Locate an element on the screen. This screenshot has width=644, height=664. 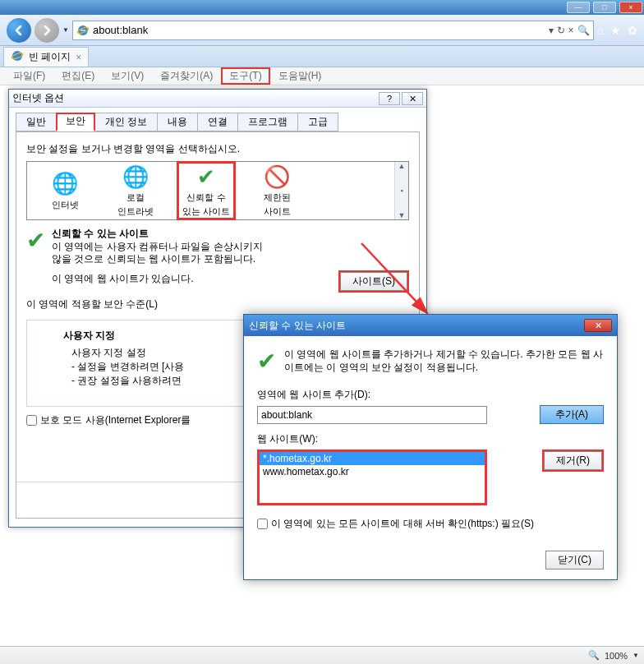
zone-select-label: 보안 설정을 보거나 변경할 영역을 선택하십시오. is located at coordinates (218, 150).